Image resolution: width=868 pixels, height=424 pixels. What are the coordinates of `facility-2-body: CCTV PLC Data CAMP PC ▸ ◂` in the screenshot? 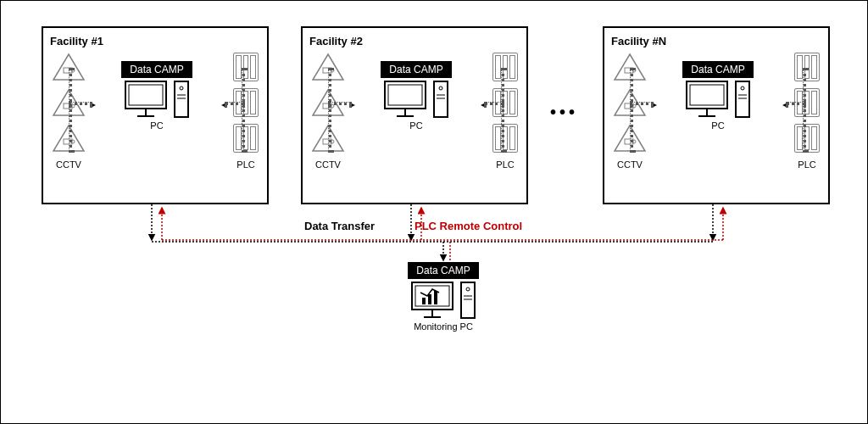 It's located at (415, 123).